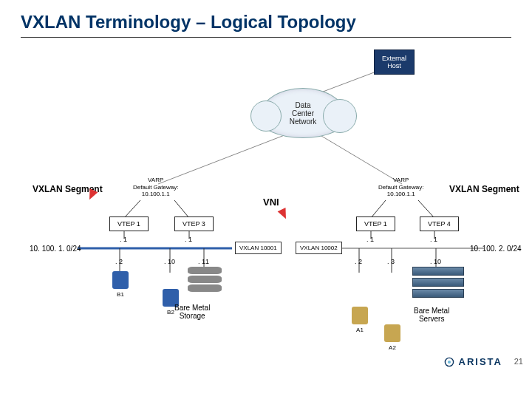 The image size is (532, 399). Describe the element at coordinates (439, 224) in the screenshot. I see `vtep-4: VTEP 4` at that location.